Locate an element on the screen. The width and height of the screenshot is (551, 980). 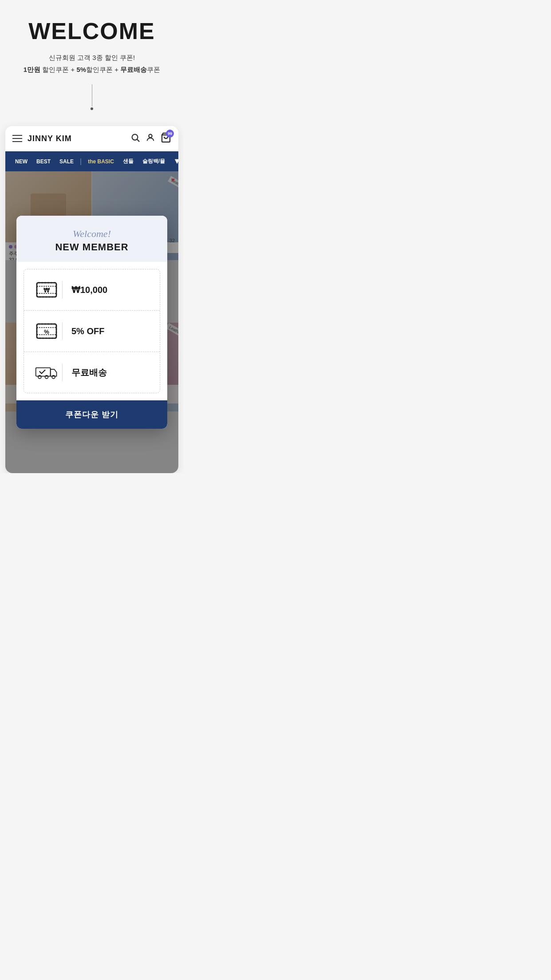
app-header: JINNY KIM is located at coordinates (92, 138).